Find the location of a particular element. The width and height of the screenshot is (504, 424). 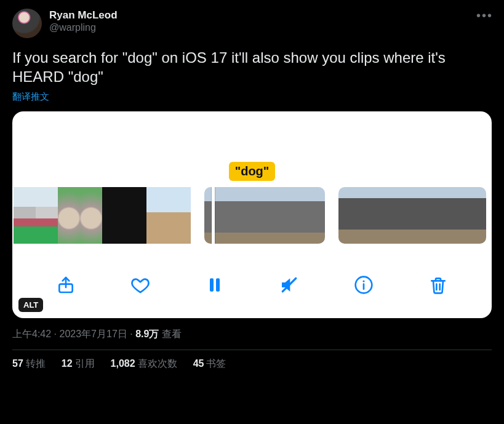

alt-badge: ALT is located at coordinates (31, 305).